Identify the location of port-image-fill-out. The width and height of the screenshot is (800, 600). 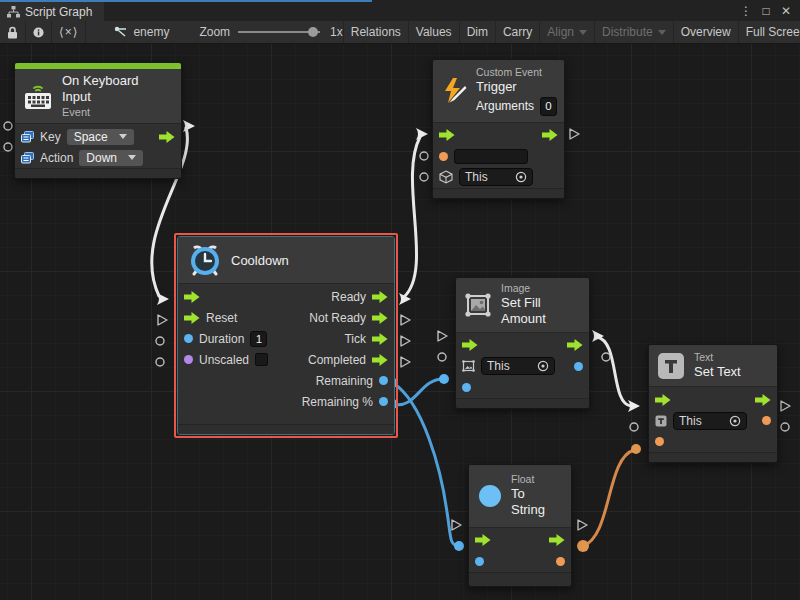
(606, 357).